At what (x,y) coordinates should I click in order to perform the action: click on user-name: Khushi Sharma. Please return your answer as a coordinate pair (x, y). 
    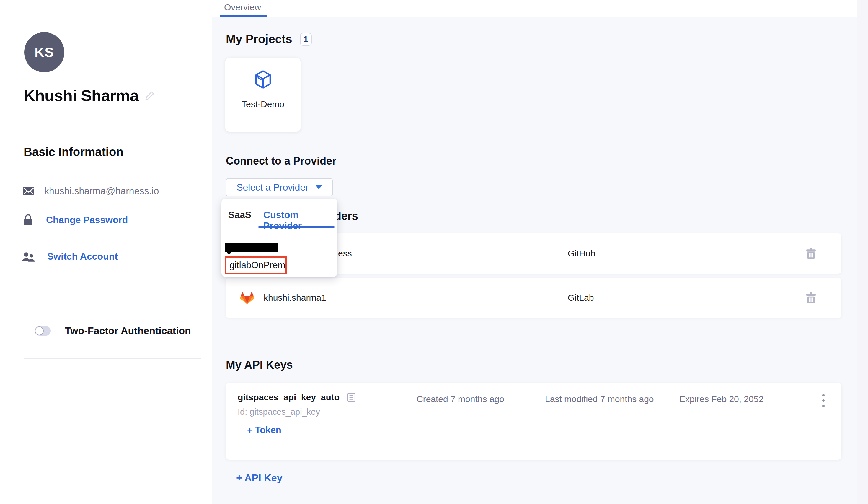
    Looking at the image, I should click on (81, 95).